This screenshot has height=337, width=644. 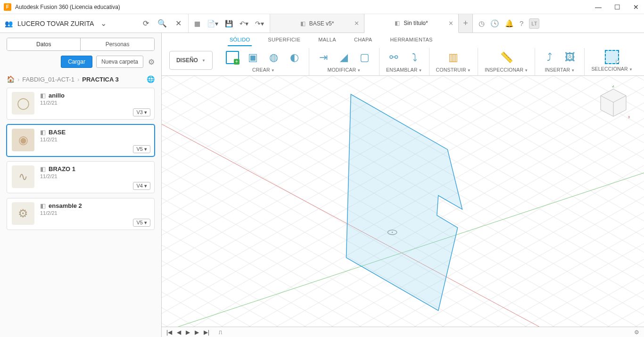 I want to click on workspace-selector: DISEÑO ▼, so click(x=191, y=60).